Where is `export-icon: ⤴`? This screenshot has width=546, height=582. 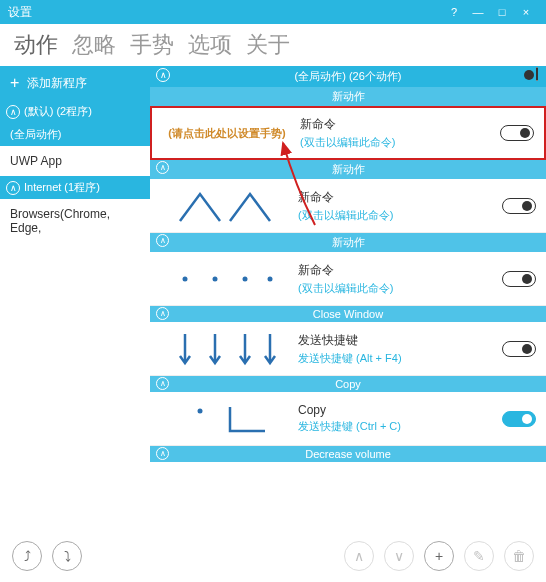
export-icon: ⤴ is located at coordinates (28, 556).